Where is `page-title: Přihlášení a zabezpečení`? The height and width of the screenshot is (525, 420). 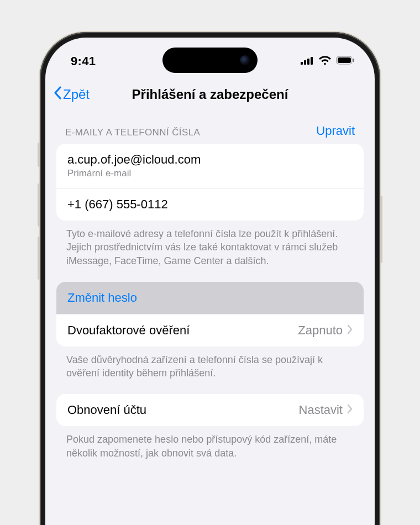
page-title: Přihlášení a zabezpečení is located at coordinates (210, 95).